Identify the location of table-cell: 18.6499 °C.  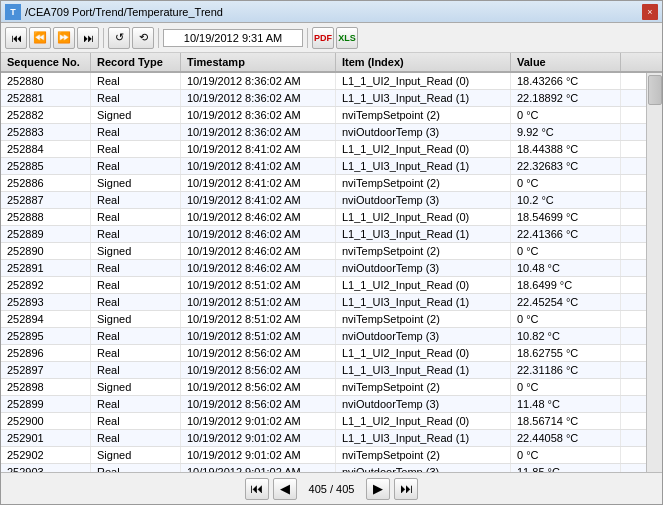
(566, 285).